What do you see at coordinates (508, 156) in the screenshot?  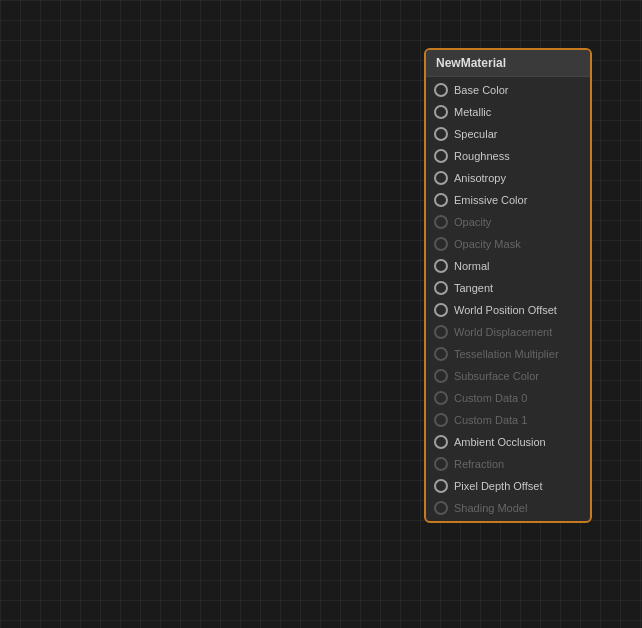 I see `pin-item-roughness: Roughness` at bounding box center [508, 156].